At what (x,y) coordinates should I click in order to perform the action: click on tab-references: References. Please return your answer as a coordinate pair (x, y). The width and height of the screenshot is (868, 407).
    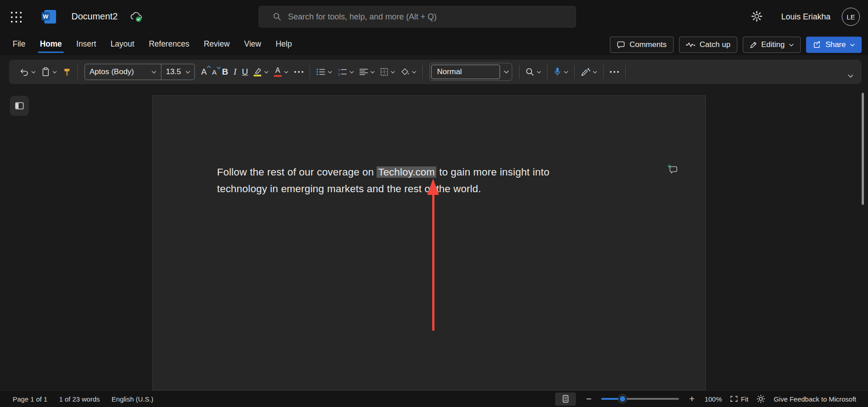
    Looking at the image, I should click on (169, 44).